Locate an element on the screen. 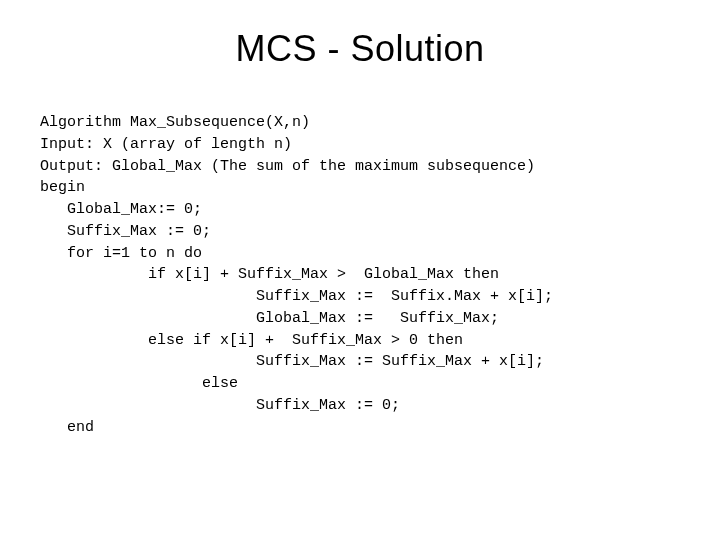 The width and height of the screenshot is (720, 540). code-line: else if x[i] + Suffix_Max > 0 then is located at coordinates (252, 340).